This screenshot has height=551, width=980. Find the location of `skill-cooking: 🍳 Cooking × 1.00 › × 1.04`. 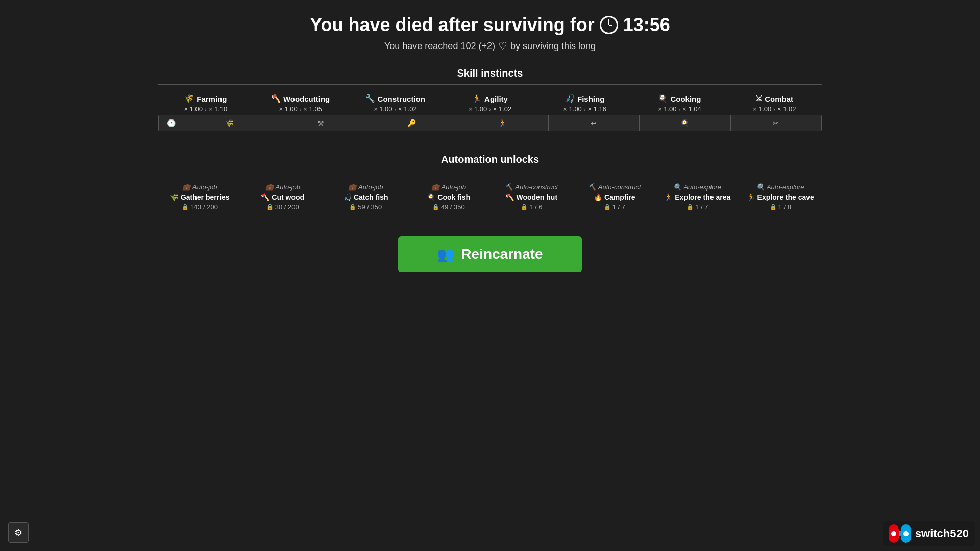

skill-cooking: 🍳 Cooking × 1.00 › × 1.04 is located at coordinates (680, 103).